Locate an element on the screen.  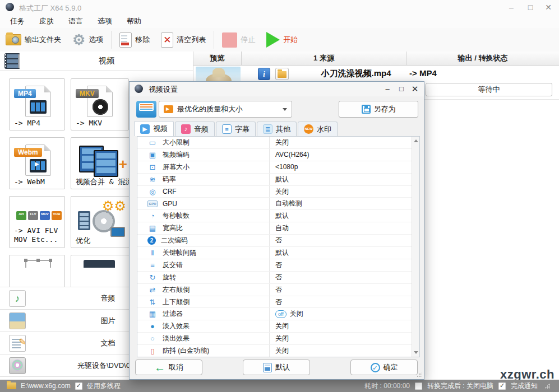
output-path: E:\www.x6g.com is located at coordinates (46, 386).